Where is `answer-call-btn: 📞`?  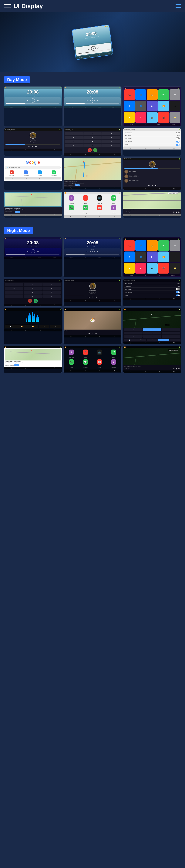 answer-call-btn: 📞 is located at coordinates (95, 150).